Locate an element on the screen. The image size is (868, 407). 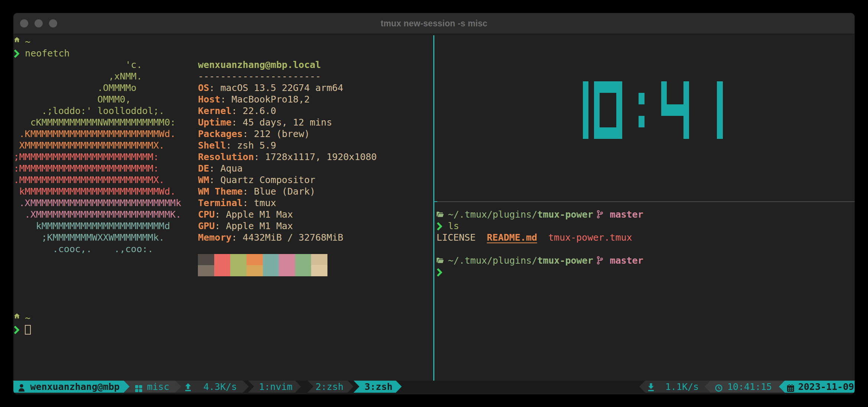
grid-icon is located at coordinates (139, 389).